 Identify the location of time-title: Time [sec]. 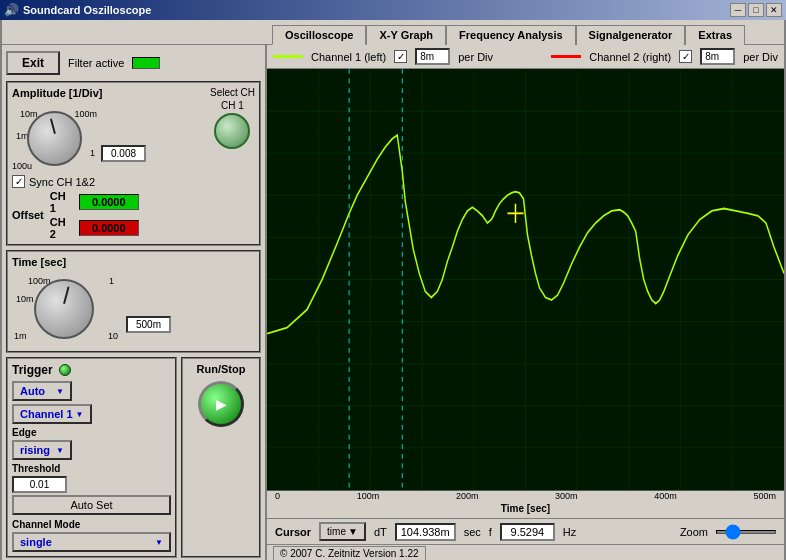
(134, 262).